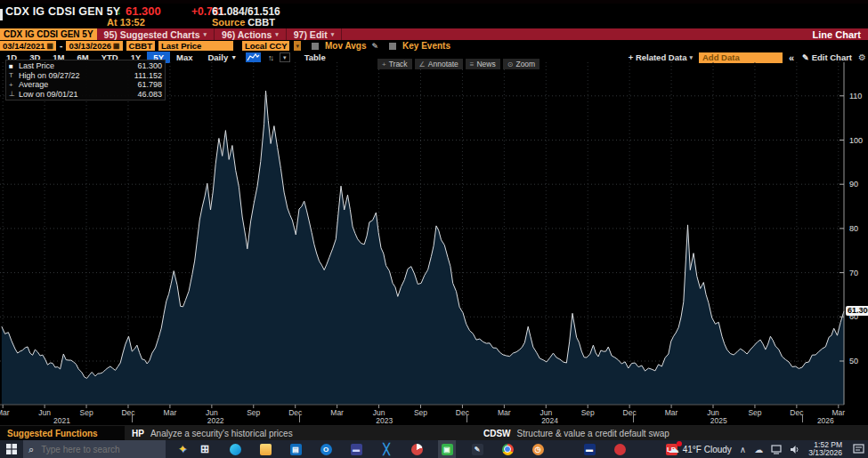 The image size is (868, 458). Describe the element at coordinates (156, 34) in the screenshot. I see `menu-suggested-charts: 95) Suggested Charts▾` at that location.